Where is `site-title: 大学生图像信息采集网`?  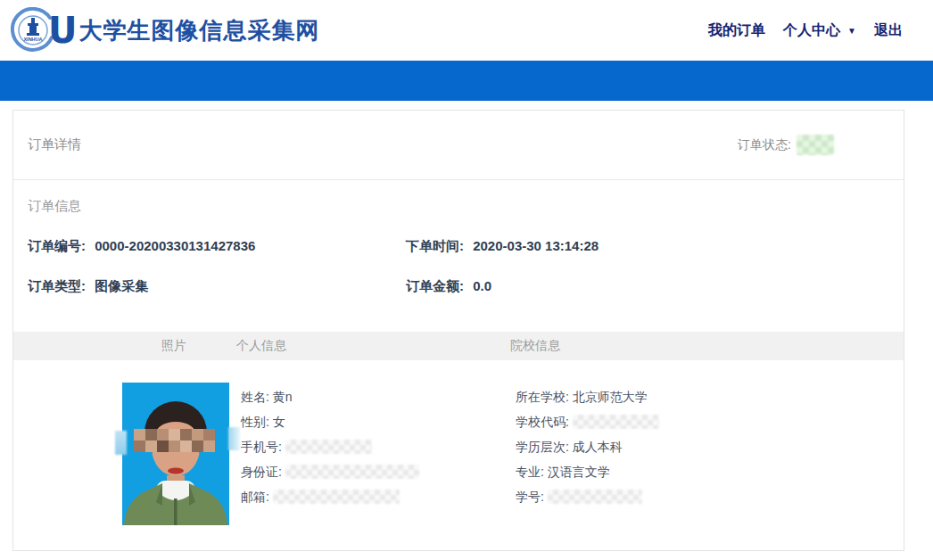
site-title: 大学生图像信息采集网 is located at coordinates (199, 30).